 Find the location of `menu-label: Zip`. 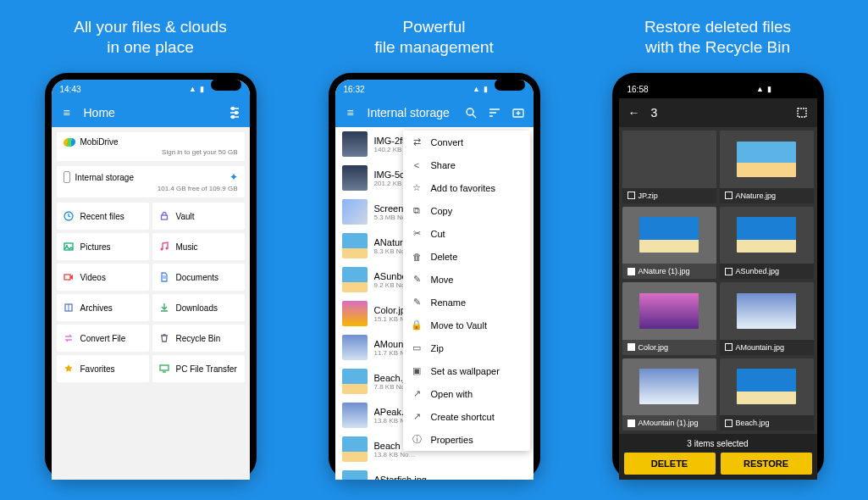

menu-label: Zip is located at coordinates (437, 348).